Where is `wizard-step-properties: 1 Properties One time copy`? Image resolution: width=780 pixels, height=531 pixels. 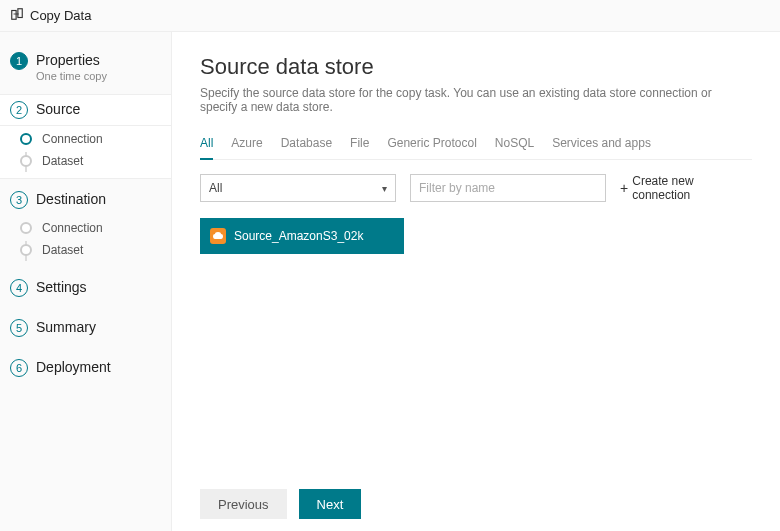
wizard-step-properties: 1 Properties One time copy is located at coordinates (86, 67).